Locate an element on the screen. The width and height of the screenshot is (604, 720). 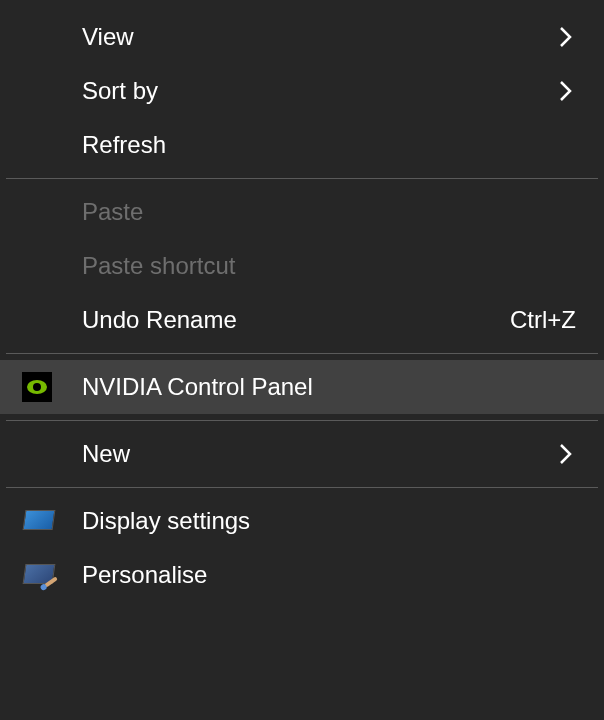
menu-item-label: Paste is located at coordinates (319, 212).